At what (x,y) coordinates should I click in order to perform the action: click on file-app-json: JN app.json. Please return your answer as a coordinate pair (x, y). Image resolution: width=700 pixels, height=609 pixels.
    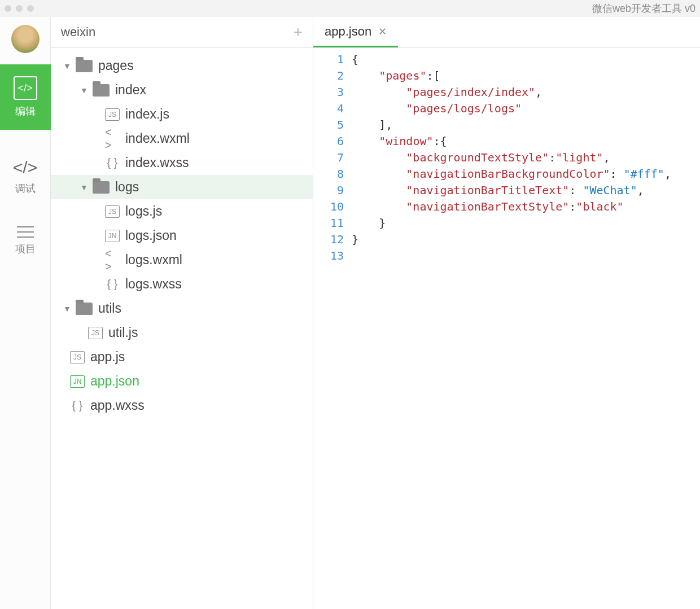
    Looking at the image, I should click on (182, 382).